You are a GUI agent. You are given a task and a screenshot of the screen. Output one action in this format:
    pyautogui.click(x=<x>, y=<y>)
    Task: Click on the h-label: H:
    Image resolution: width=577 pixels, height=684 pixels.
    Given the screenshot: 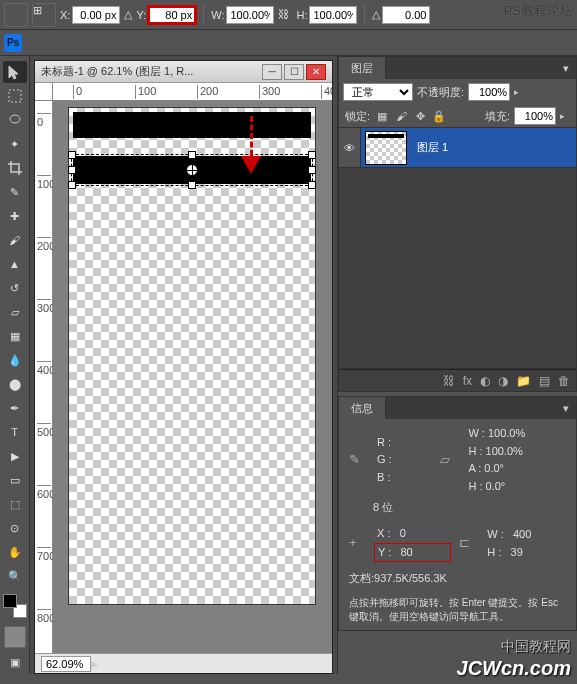 What is the action you would take?
    pyautogui.click(x=302, y=15)
    